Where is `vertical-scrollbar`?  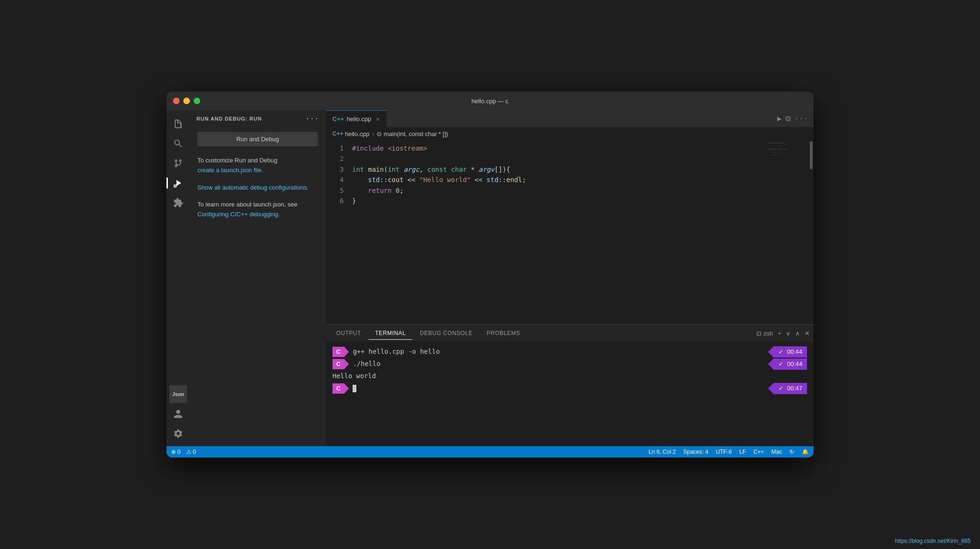 vertical-scrollbar is located at coordinates (811, 232).